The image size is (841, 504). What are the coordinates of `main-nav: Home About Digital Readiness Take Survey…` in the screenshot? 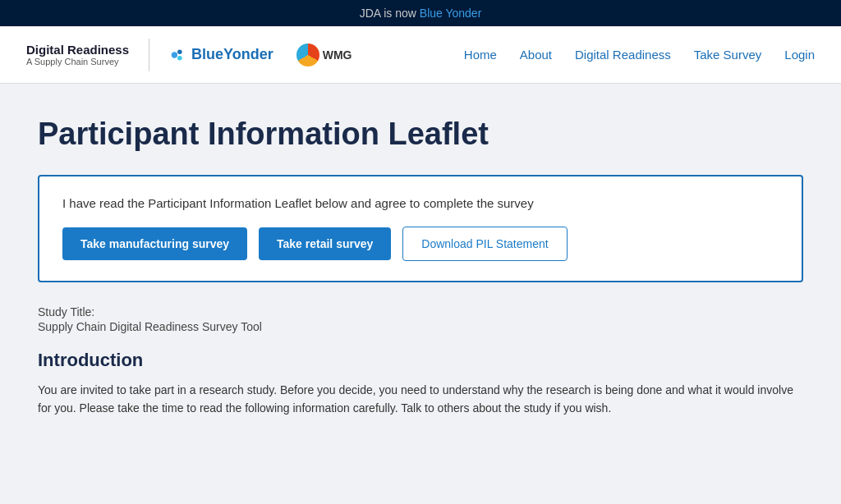 It's located at (639, 54).